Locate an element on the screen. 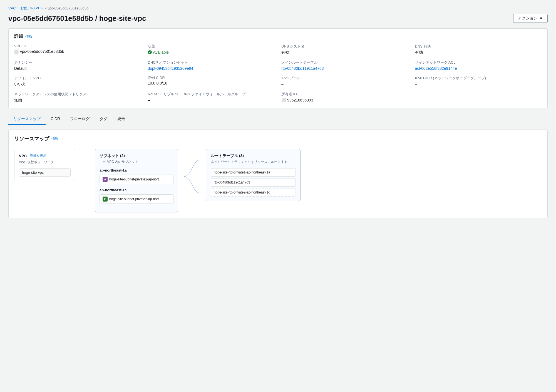 The image size is (556, 392). breadcrumb-vpc-link: VPC is located at coordinates (12, 8).